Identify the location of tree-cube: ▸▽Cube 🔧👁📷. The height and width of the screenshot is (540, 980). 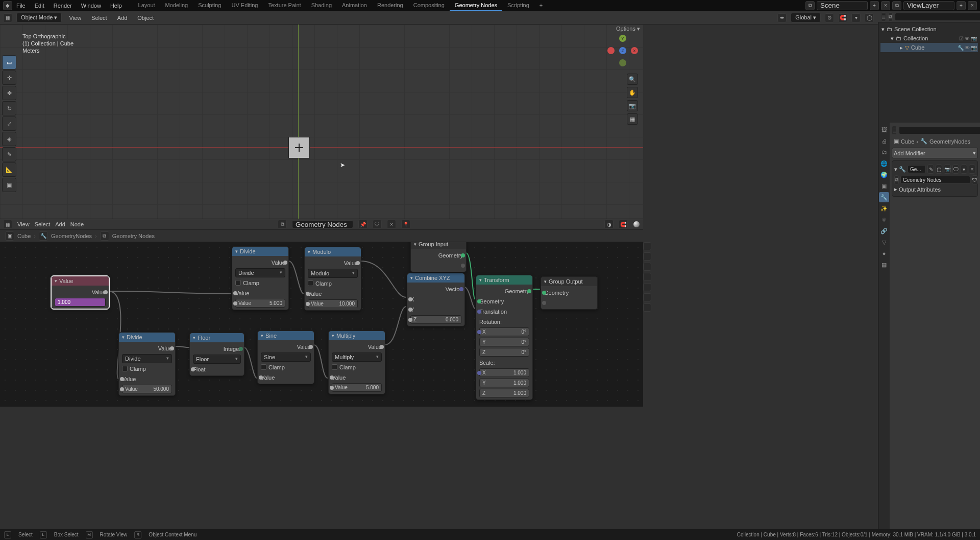
(929, 48).